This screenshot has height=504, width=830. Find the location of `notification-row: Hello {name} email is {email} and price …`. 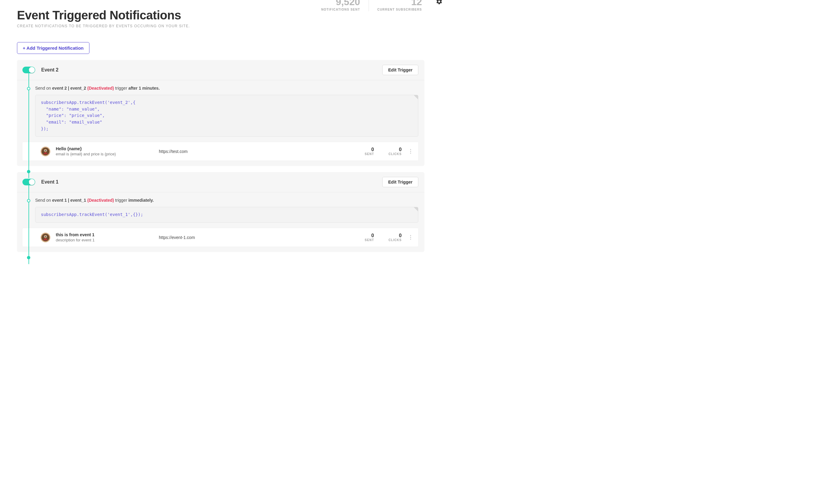

notification-row: Hello {name} email is {email} and price … is located at coordinates (220, 152).